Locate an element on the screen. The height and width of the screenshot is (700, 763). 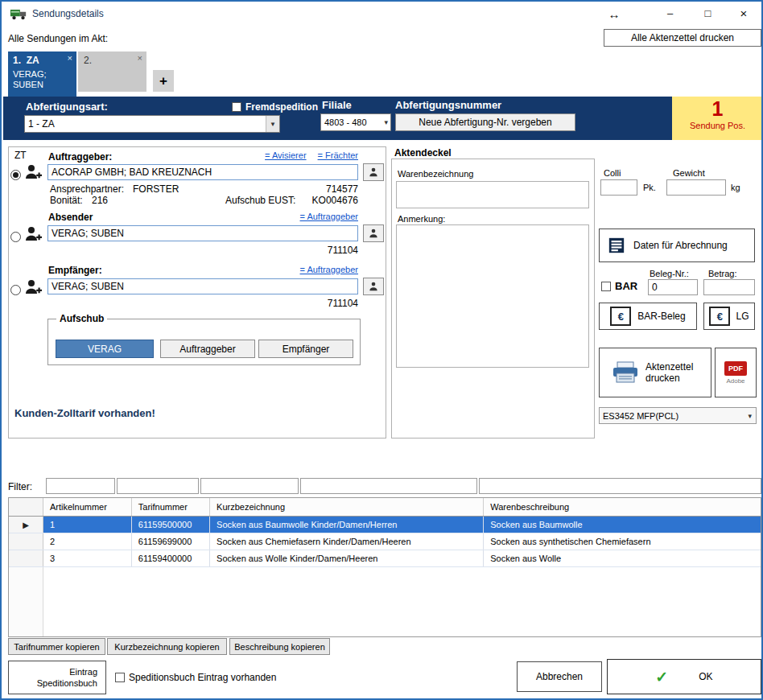
auftraggeber-links: = Avisierer = Frächter is located at coordinates (203, 155).